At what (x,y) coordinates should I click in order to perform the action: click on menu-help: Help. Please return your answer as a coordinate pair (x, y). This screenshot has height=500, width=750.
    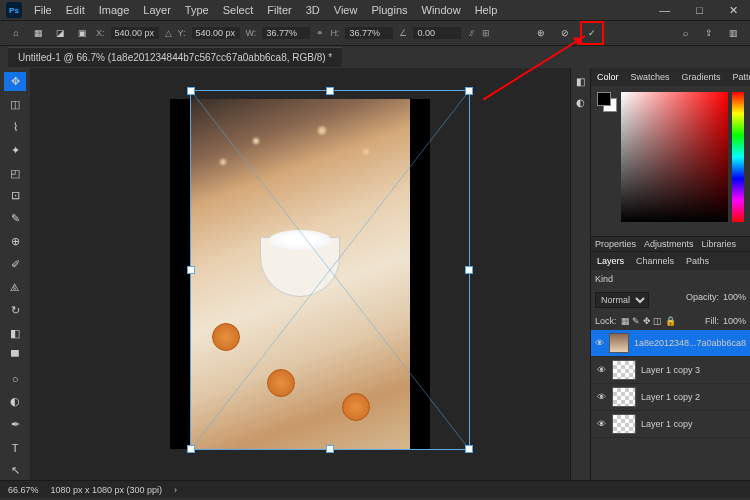
    Looking at the image, I should click on (486, 10).